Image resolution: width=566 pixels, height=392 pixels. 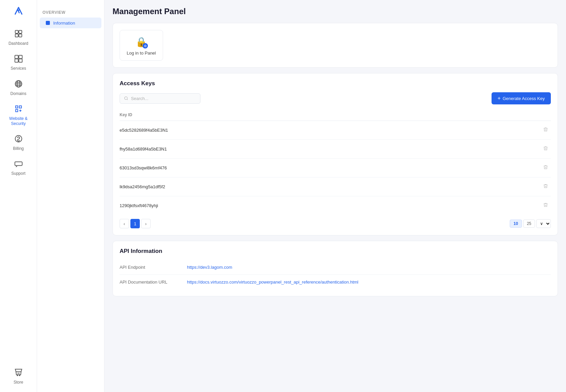 What do you see at coordinates (515, 224) in the screenshot?
I see `per-page-10-button: 10` at bounding box center [515, 224].